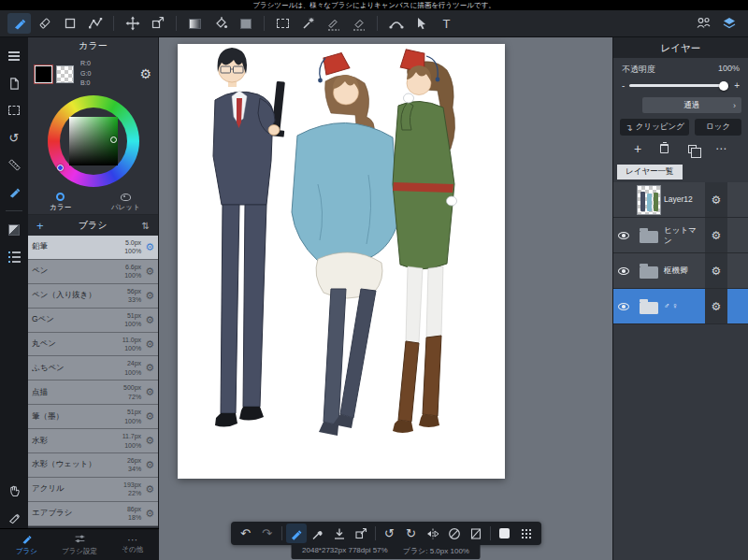 Image resolution: width=748 pixels, height=560 pixels. What do you see at coordinates (94, 272) in the screenshot?
I see `brush-item: ペン 6.6px 100% ⚙` at bounding box center [94, 272].